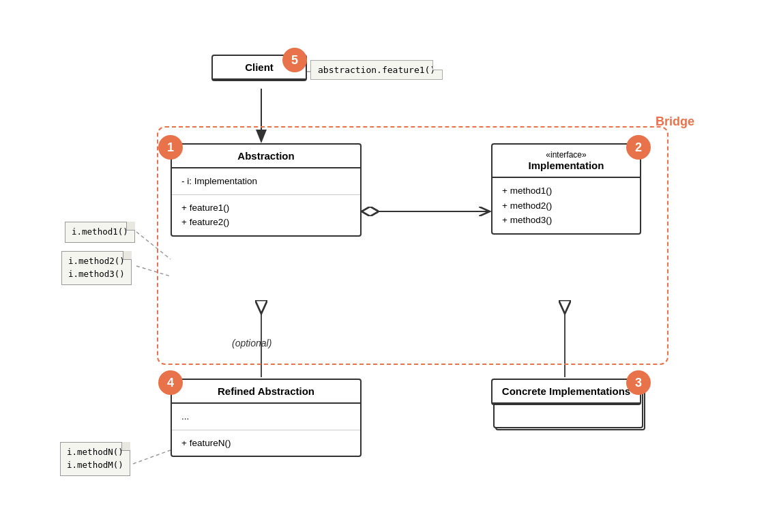 The image size is (764, 532). What do you see at coordinates (266, 216) in the screenshot?
I see `abstraction-methods-section: + feature1() + feature2()` at bounding box center [266, 216].